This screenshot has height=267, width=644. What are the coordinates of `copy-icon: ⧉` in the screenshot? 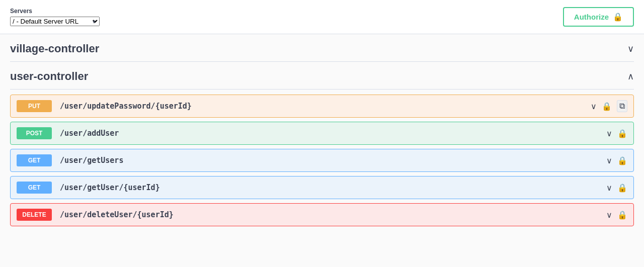 It's located at (622, 106).